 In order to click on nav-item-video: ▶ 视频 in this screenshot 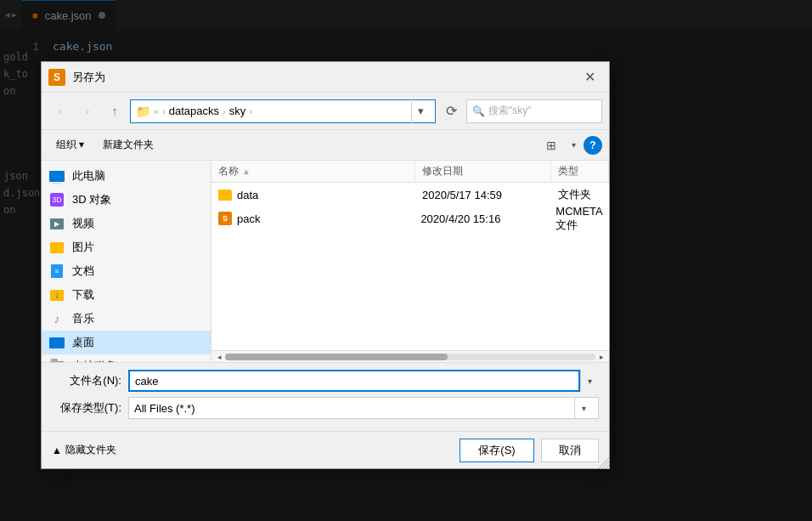, I will do `click(126, 224)`.